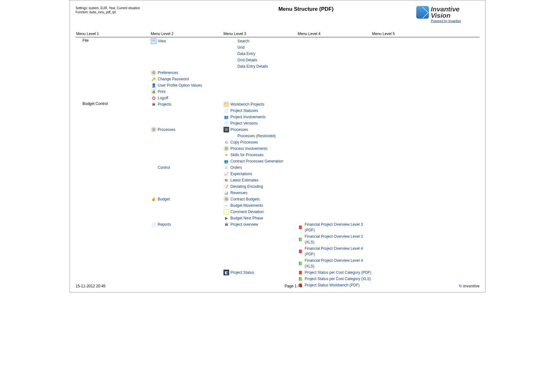  Describe the element at coordinates (260, 136) in the screenshot. I see `menu-item: Processes (Restricted)` at that location.